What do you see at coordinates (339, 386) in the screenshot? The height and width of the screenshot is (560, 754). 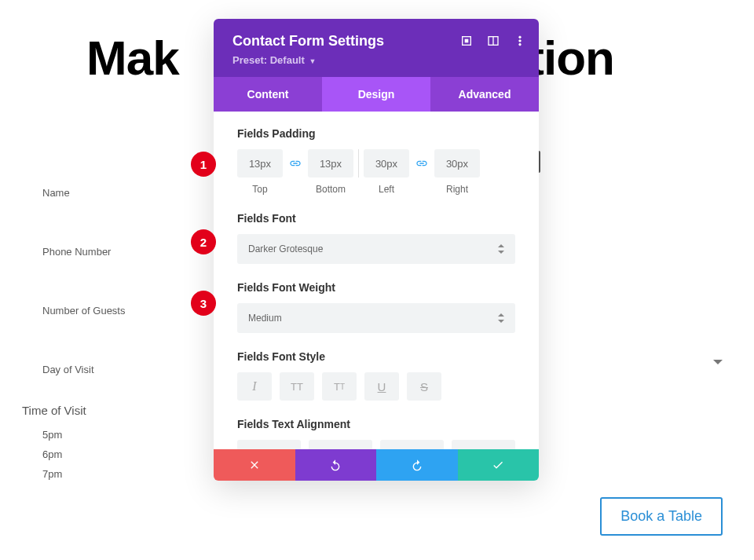 I see `capitalize-button: TT` at bounding box center [339, 386].